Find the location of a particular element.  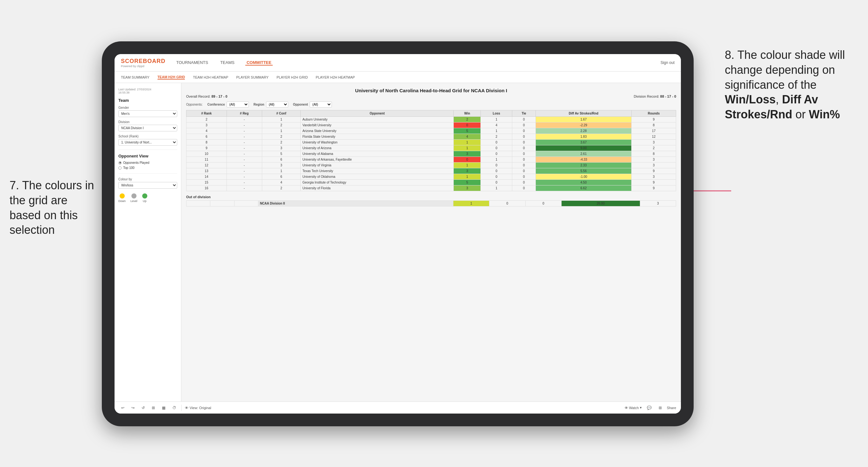

cell-rounds: 17 is located at coordinates (654, 131).